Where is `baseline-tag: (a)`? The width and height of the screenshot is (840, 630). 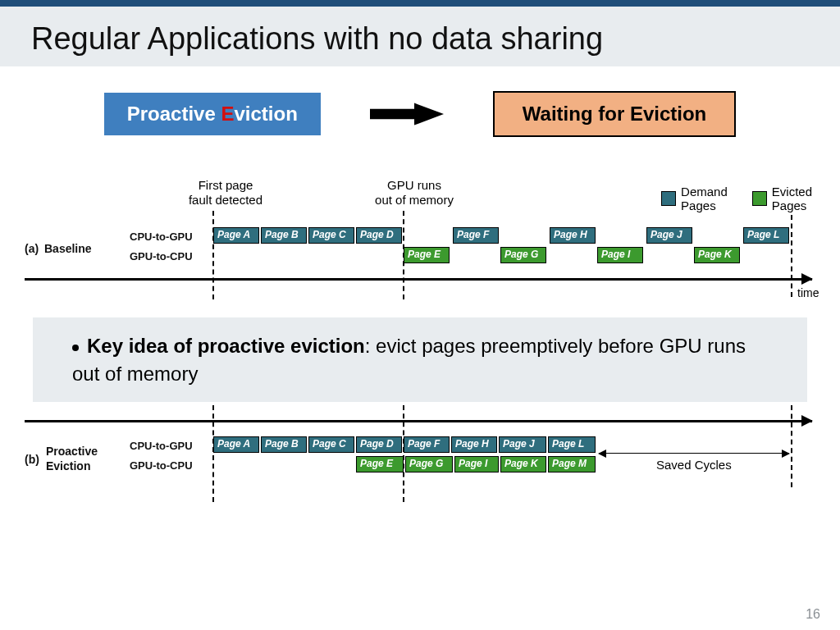
baseline-tag: (a) is located at coordinates (31, 249).